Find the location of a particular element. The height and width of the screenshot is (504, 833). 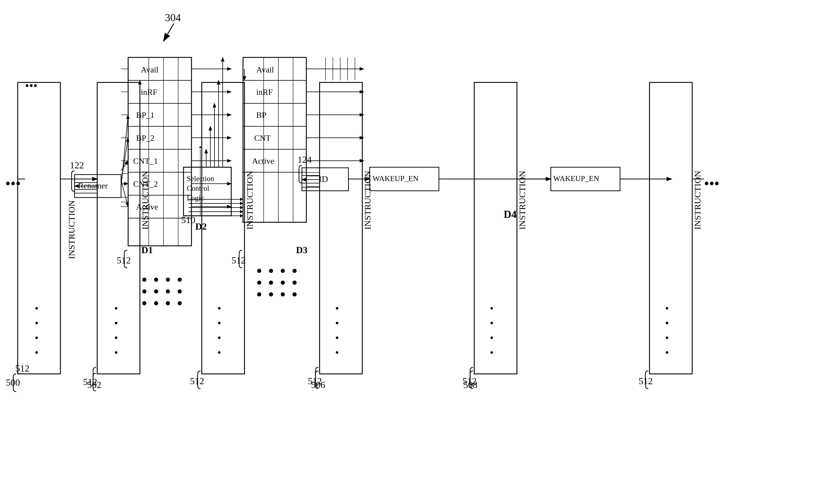

label-512-d1: 512 is located at coordinates (124, 260).